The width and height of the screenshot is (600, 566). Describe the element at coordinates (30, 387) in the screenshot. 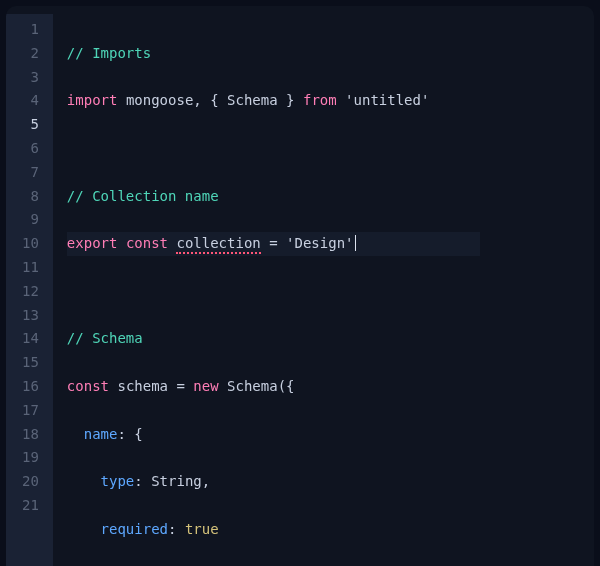

I see `line-number: 16` at that location.